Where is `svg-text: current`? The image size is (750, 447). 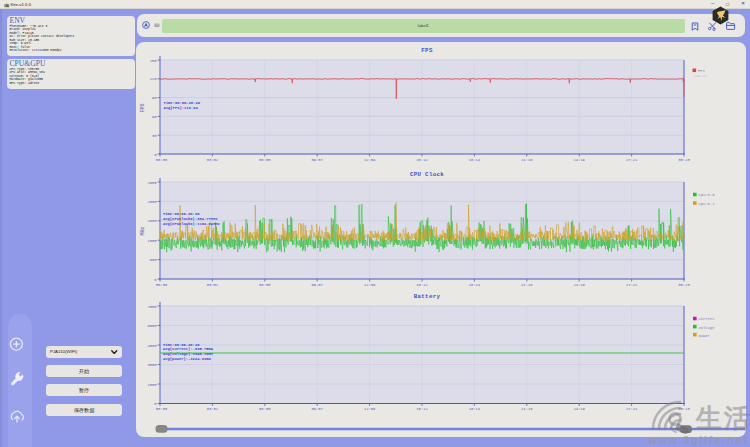
svg-text: current is located at coordinates (707, 319).